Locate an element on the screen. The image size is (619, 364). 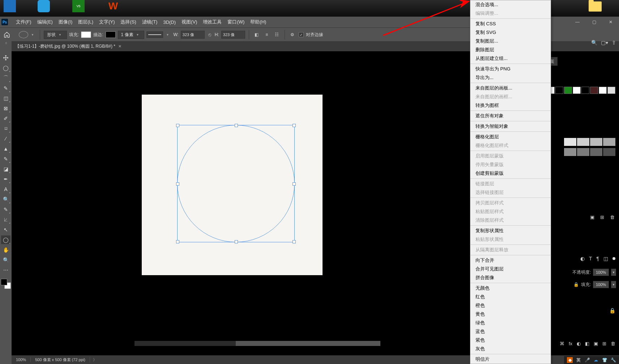
windows-taskbar-tray: ◆ 英 🎤 ☁ 👕 🔧 is located at coordinates (592, 360).